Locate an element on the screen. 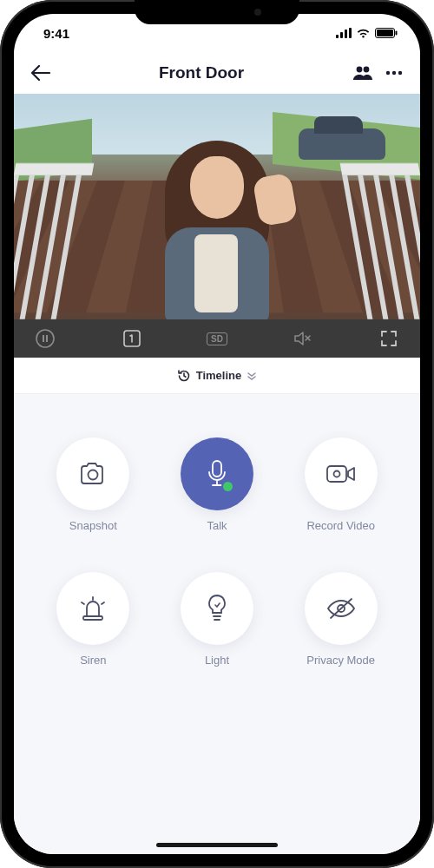  chevron-down-icon is located at coordinates (252, 376).